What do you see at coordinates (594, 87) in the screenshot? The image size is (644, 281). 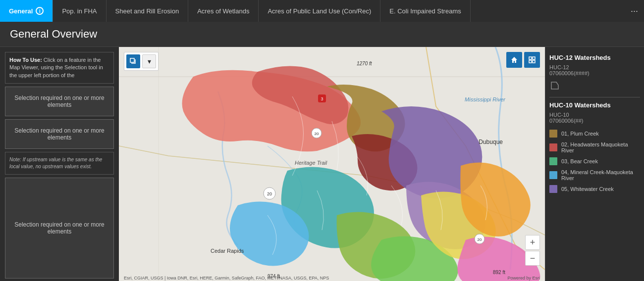 I see `huc12-shape-icon` at bounding box center [594, 87].